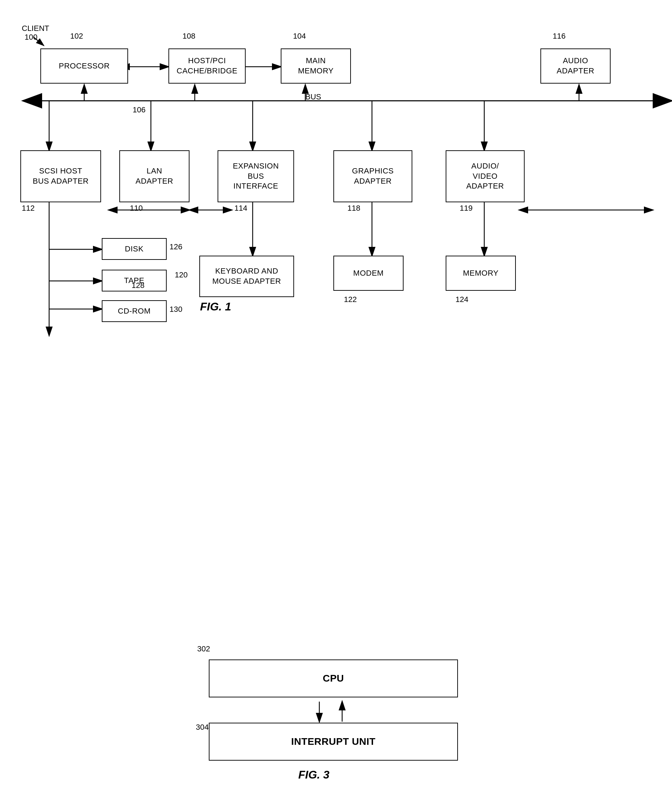 The height and width of the screenshot is (801, 672). What do you see at coordinates (139, 110) in the screenshot?
I see `lan-adapter-106: 106` at bounding box center [139, 110].